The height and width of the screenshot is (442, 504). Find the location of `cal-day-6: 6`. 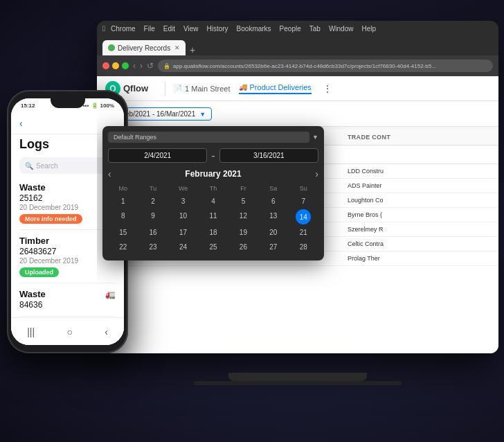

cal-day-6: 6 is located at coordinates (273, 201).